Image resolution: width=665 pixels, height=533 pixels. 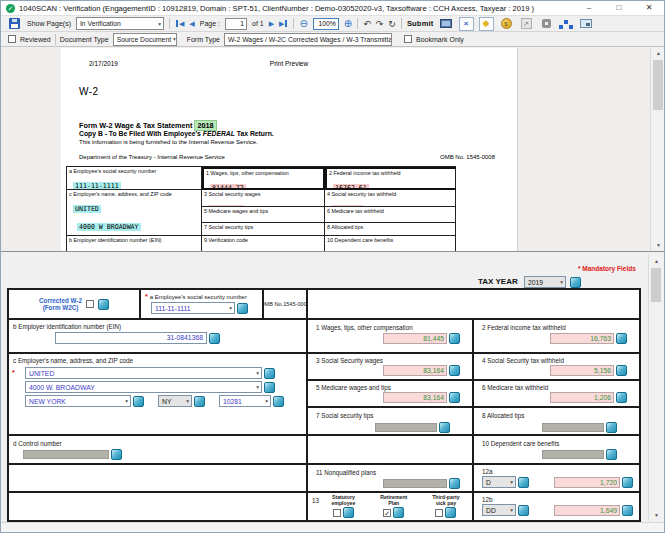 I want to click on employer-state-select: NY ▾, so click(x=175, y=401).